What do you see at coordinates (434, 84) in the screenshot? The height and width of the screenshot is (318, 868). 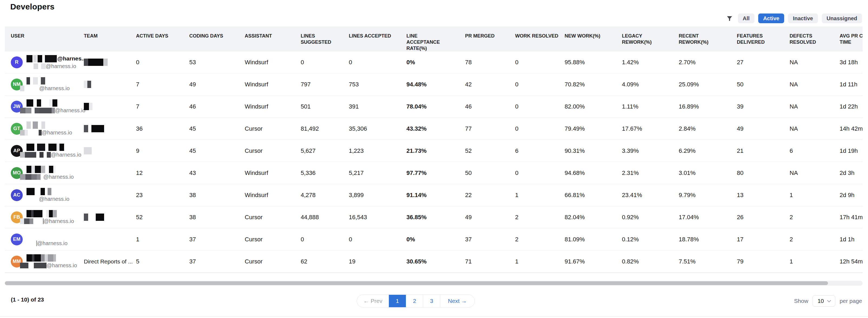 I see `table-row: NM@harness.io749Windsurf79775394.48%4207…` at bounding box center [434, 84].